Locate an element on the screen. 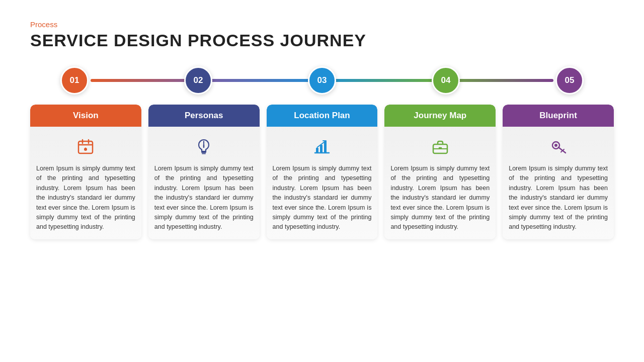 The height and width of the screenshot is (362, 644). page-title: SERVICE DESIGN PROCESS JOURNEY is located at coordinates (322, 40).